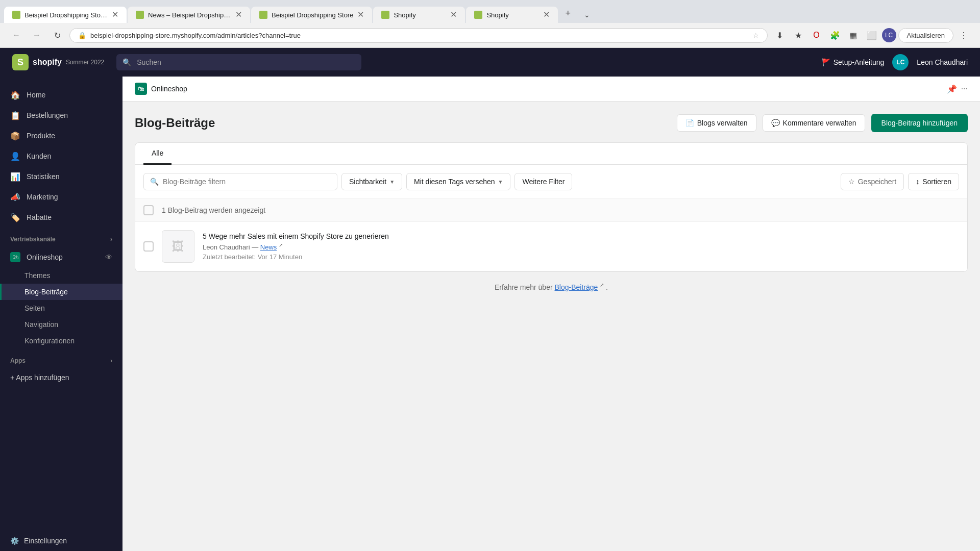  Describe the element at coordinates (817, 35) in the screenshot. I see `opera-icon: O` at that location.